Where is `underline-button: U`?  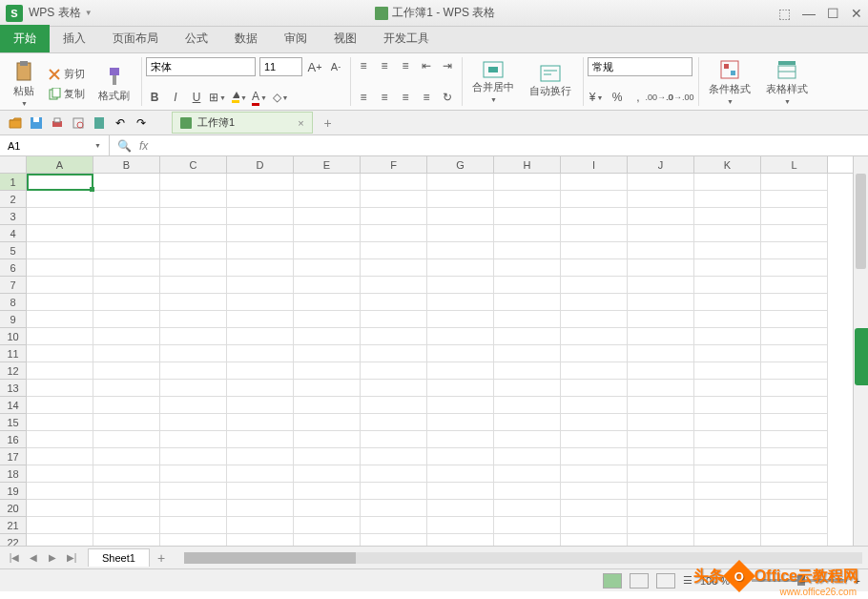
underline-button: U is located at coordinates (196, 97).